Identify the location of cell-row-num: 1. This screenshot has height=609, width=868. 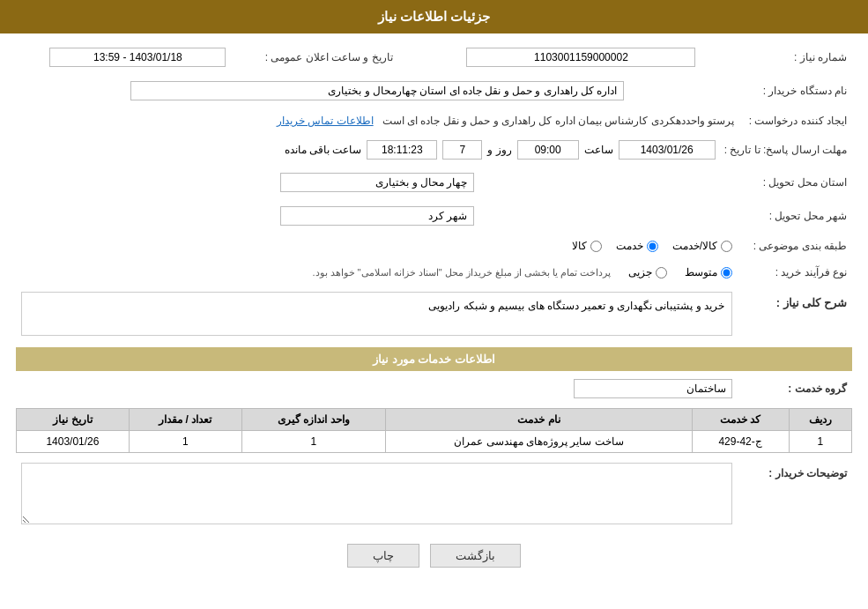
(820, 442).